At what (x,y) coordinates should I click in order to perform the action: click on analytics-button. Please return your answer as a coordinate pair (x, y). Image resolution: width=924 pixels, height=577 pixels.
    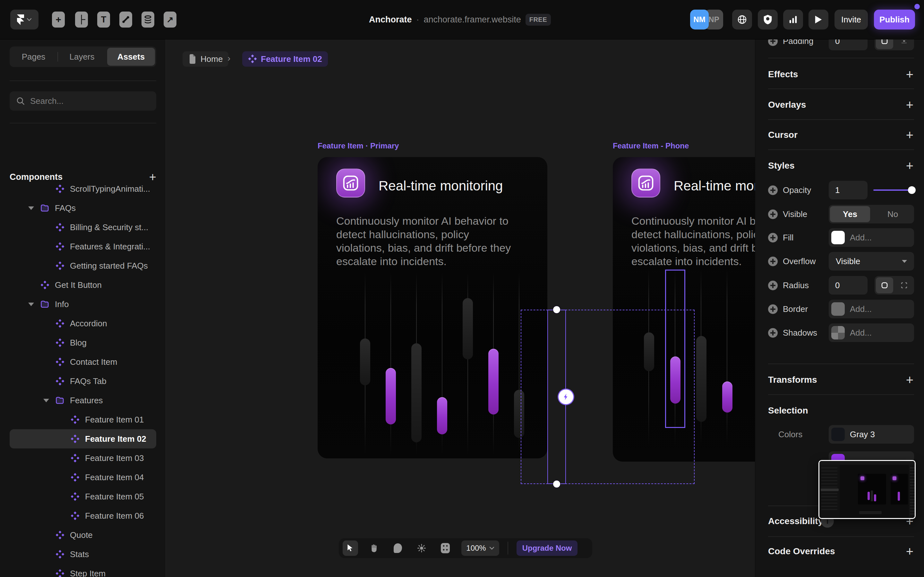
    Looking at the image, I should click on (793, 19).